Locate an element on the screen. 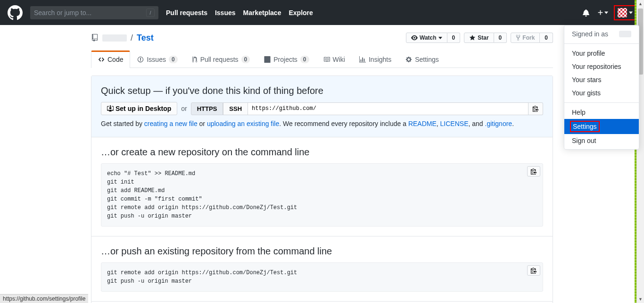  tab-issues: Issues0 is located at coordinates (157, 59).